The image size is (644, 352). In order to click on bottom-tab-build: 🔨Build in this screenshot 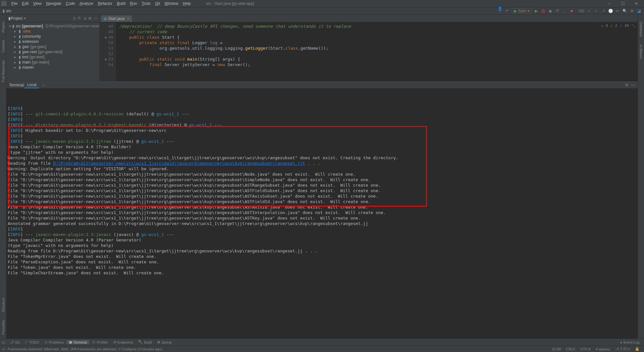, I will do `click(145, 342)`.